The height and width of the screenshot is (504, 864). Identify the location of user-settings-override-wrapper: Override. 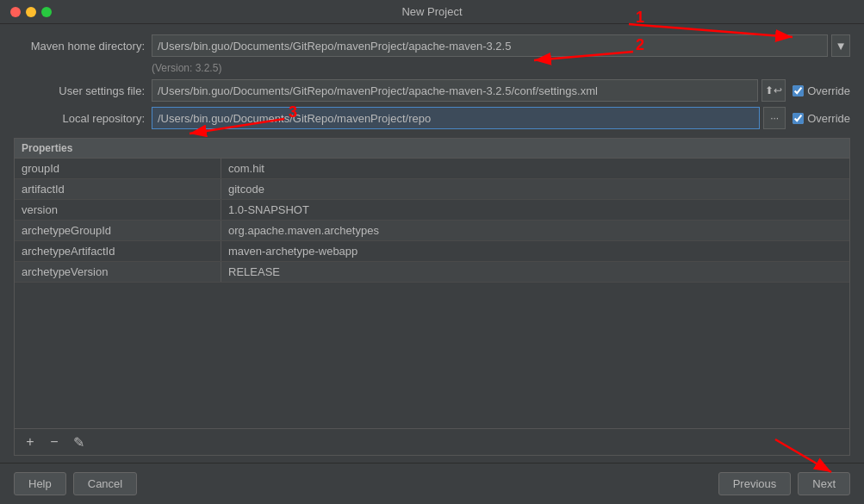
(822, 91).